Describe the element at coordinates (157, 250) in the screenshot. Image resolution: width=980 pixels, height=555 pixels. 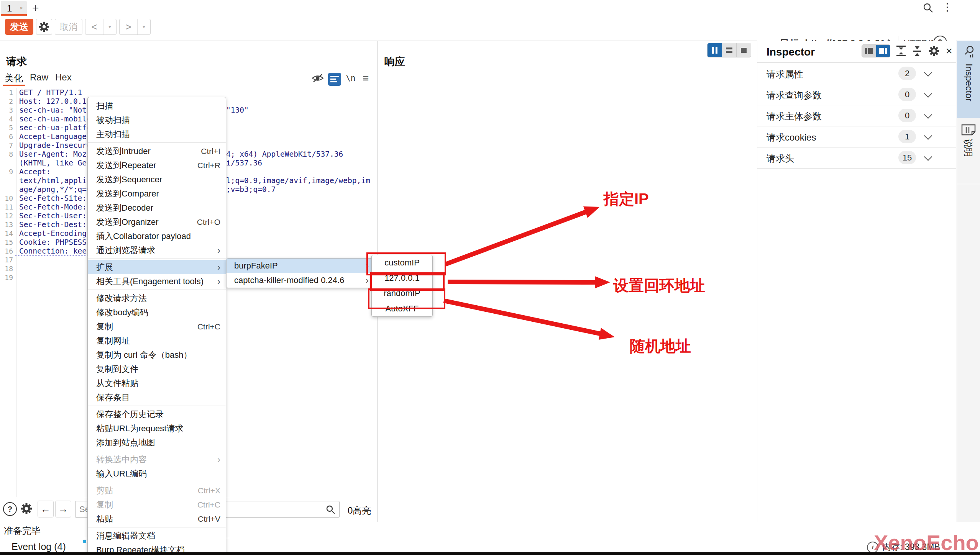
I see `menu-item-request-in-browser: 通过浏览器请求›` at that location.